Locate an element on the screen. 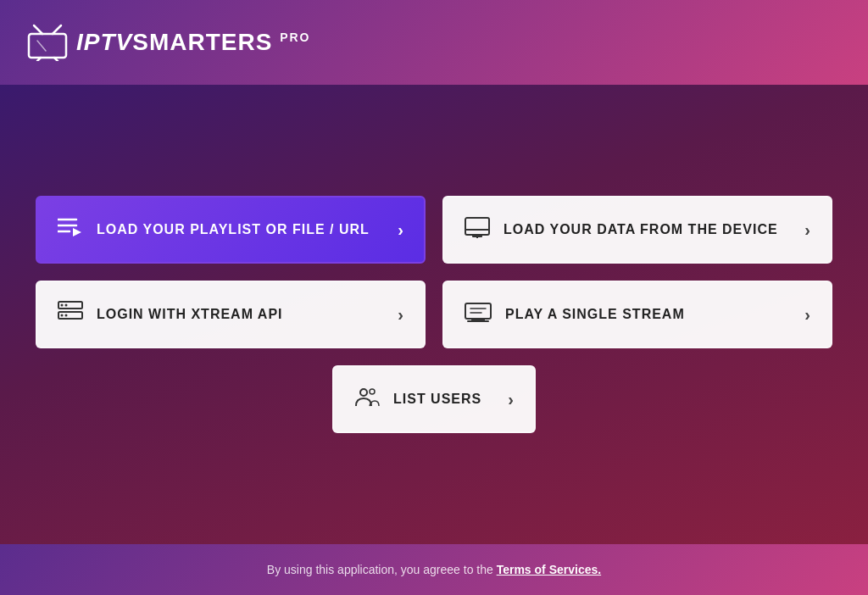 The width and height of the screenshot is (868, 595). logo-iptv: IPTV is located at coordinates (104, 42).